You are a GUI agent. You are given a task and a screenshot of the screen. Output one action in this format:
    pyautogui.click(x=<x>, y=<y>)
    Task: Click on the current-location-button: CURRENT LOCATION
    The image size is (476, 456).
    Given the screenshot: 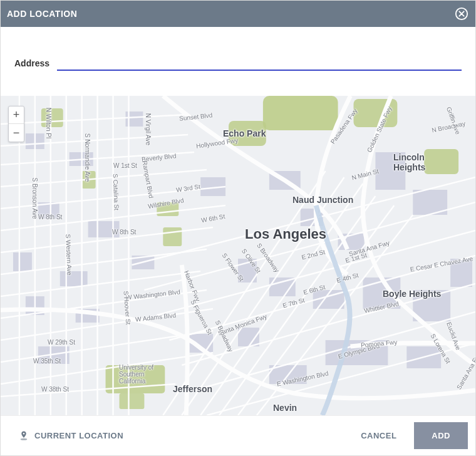 What is the action you would take?
    pyautogui.click(x=71, y=436)
    